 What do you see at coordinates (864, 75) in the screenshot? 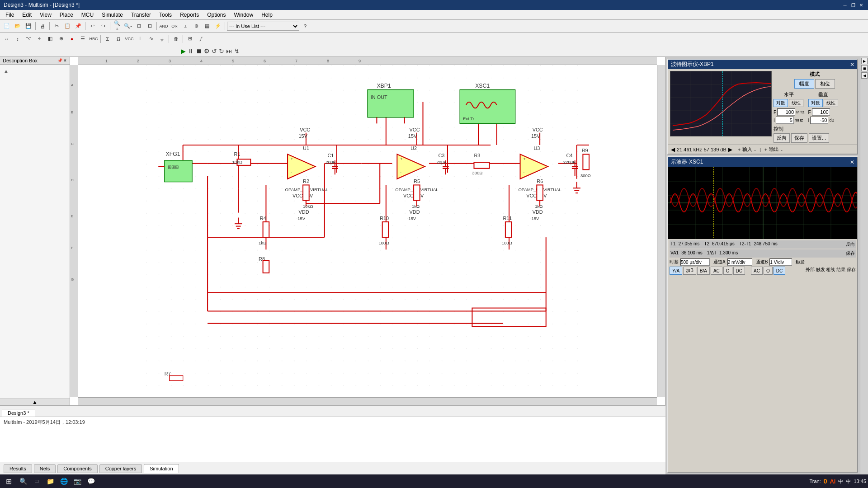
I see `panel-icon3: ◀` at bounding box center [864, 75].